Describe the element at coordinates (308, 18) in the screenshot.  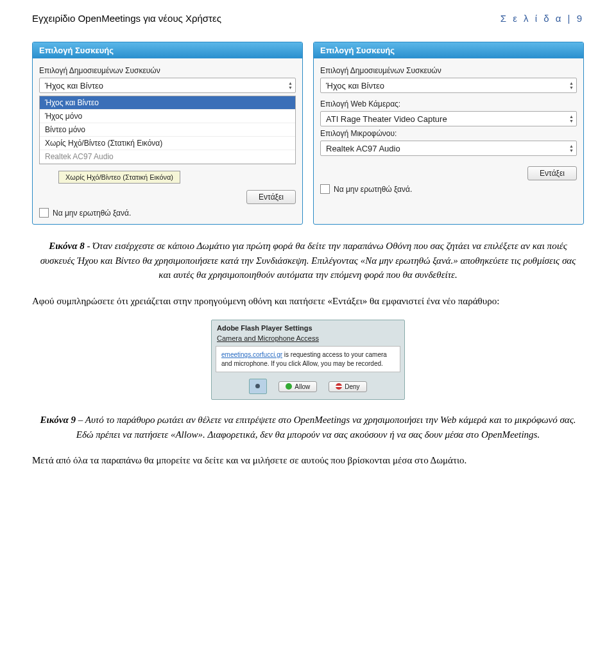
I see `page-header: Εγχειρίδιο OpenMeetings για νέους Χρήστε…` at that location.